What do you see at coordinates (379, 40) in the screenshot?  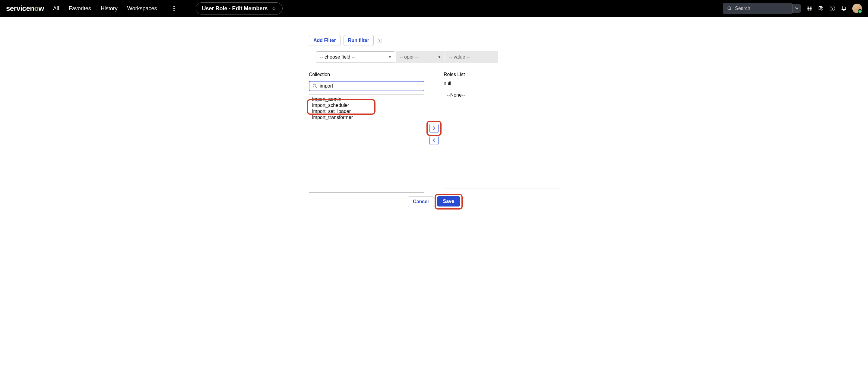 I see `filter-help-icon: ?` at bounding box center [379, 40].